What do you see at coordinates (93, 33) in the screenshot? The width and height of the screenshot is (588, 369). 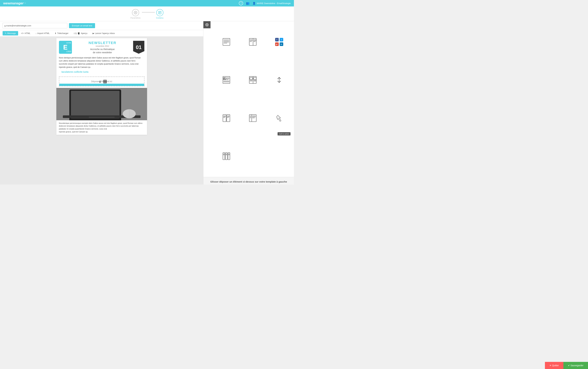 I see `inbox-icon: ▶` at bounding box center [93, 33].